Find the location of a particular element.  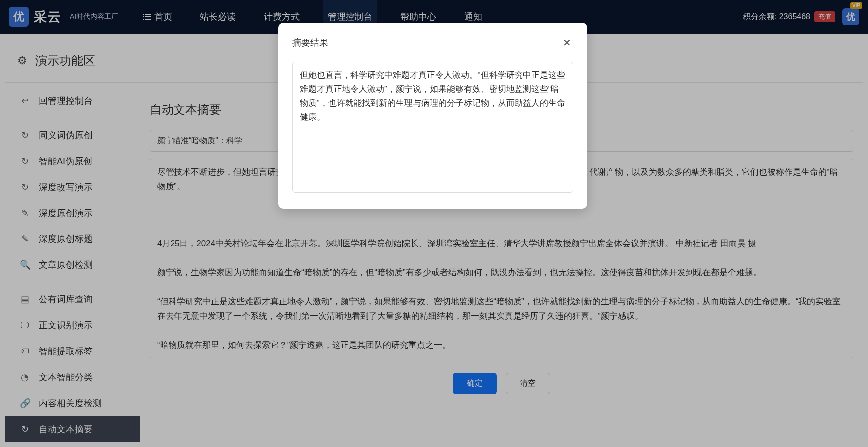

summary-modal: 摘要结果 ✕ 但她也直言，科学研究中难题才真正令人激动。“但科学研究中正是这些难… is located at coordinates (433, 116).